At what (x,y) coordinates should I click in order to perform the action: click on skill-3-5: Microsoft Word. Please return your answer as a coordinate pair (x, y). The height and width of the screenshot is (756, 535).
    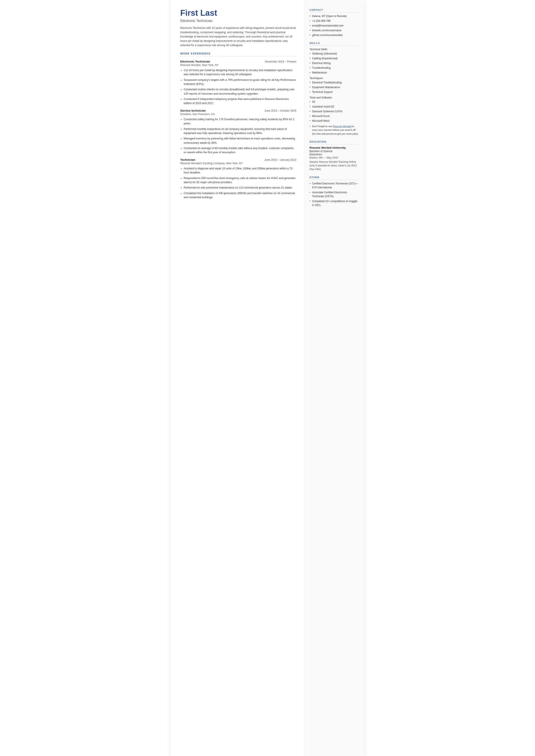
    Looking at the image, I should click on (334, 121).